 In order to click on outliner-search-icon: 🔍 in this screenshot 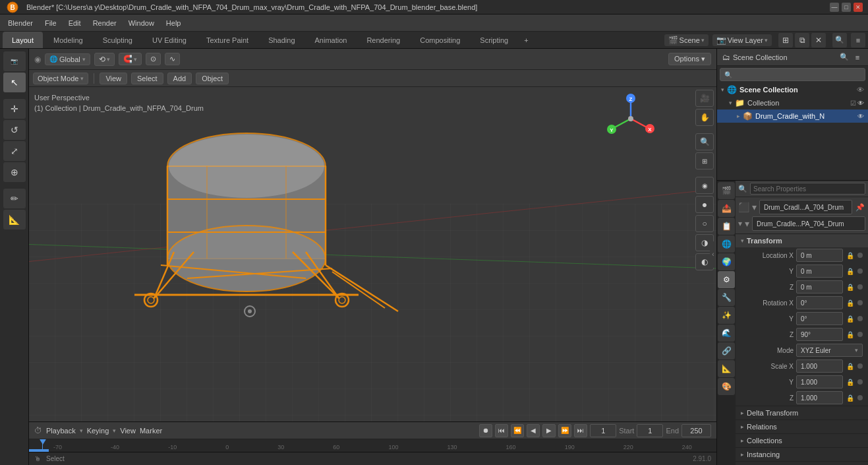, I will do `click(844, 57)`.